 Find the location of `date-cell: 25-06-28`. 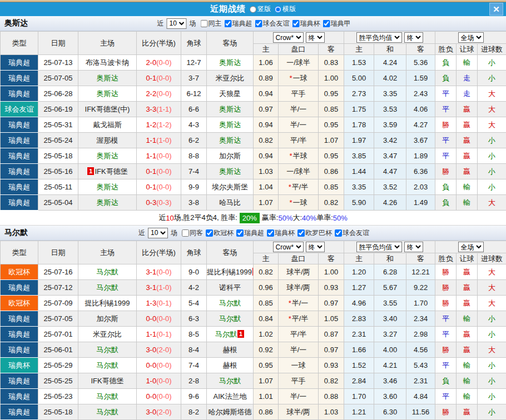

date-cell: 25-06-28 is located at coordinates (58, 94).